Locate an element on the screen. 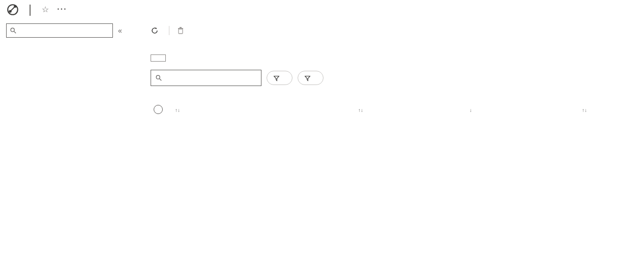  settings-heading is located at coordinates (69, 50).